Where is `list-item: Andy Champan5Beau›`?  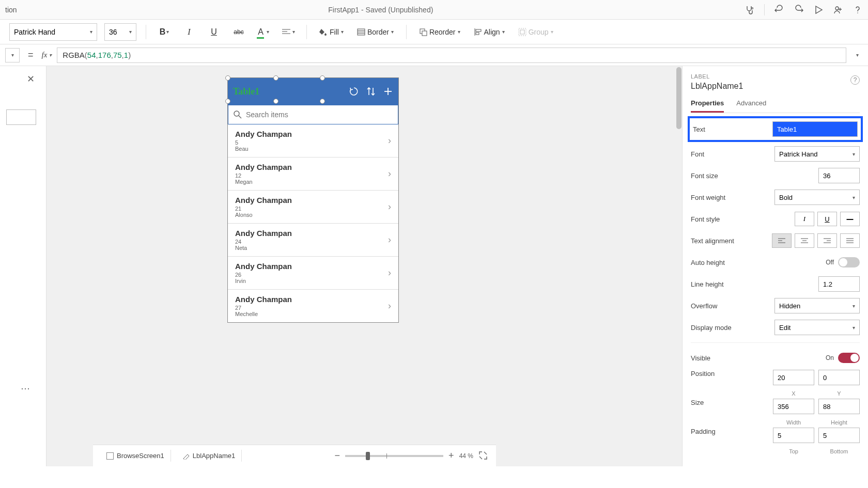
list-item: Andy Champan5Beau› is located at coordinates (313, 141).